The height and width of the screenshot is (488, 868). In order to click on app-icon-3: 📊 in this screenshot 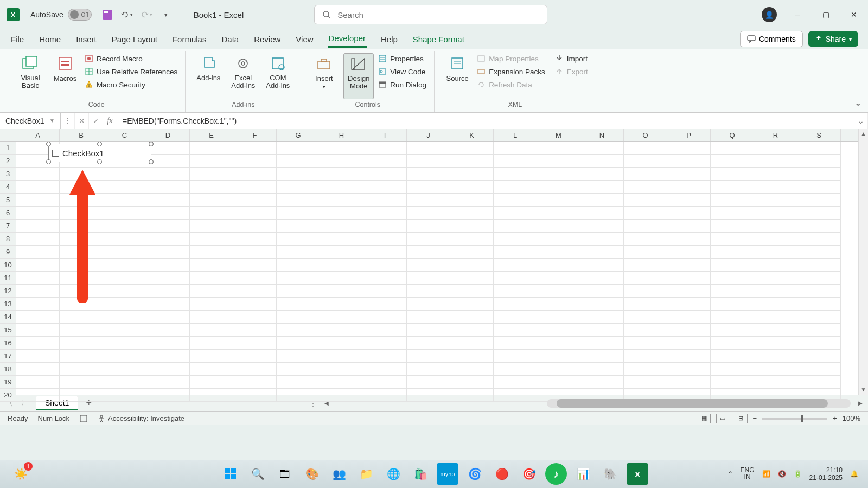, I will do `click(583, 474)`.